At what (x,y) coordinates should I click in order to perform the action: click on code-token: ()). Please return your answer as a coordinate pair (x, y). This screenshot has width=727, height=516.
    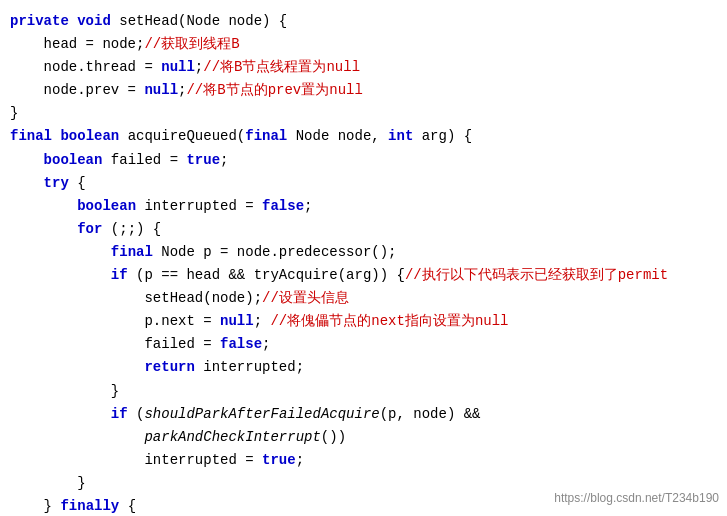
    Looking at the image, I should click on (334, 437).